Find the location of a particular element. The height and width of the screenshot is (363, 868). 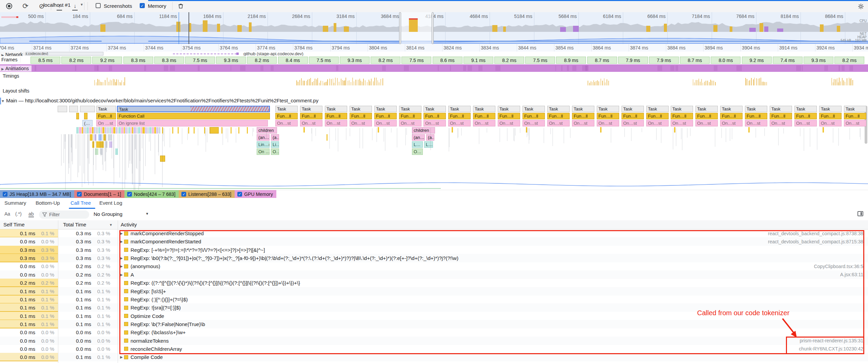

ignore-list-block: On …ist is located at coordinates (263, 152).